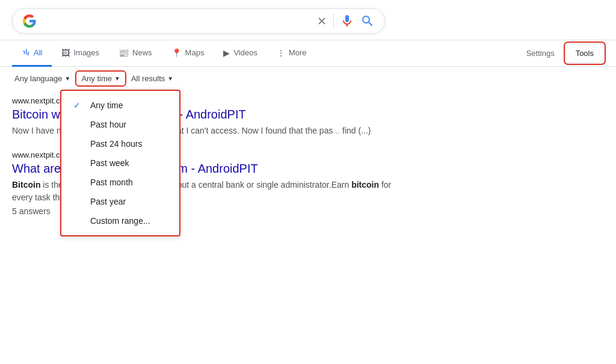  What do you see at coordinates (177, 53) in the screenshot?
I see `maps-icon: 📍` at bounding box center [177, 53].